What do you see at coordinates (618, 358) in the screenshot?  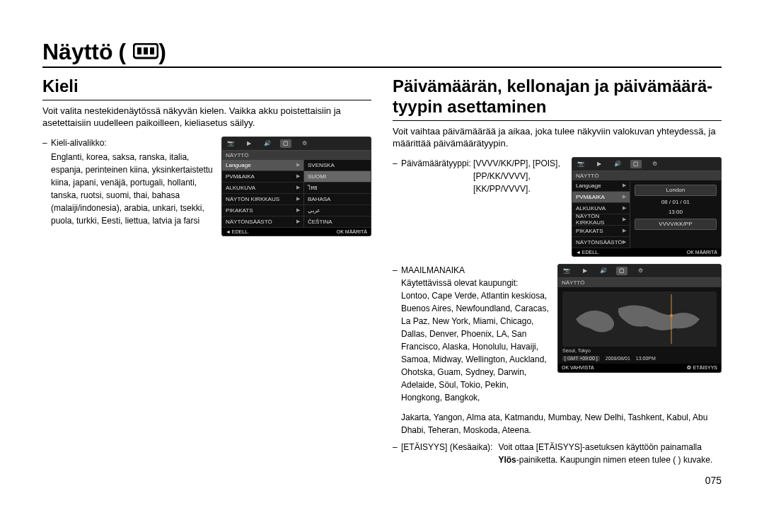 I see `lcd3-date: 2008/08/01` at bounding box center [618, 358].